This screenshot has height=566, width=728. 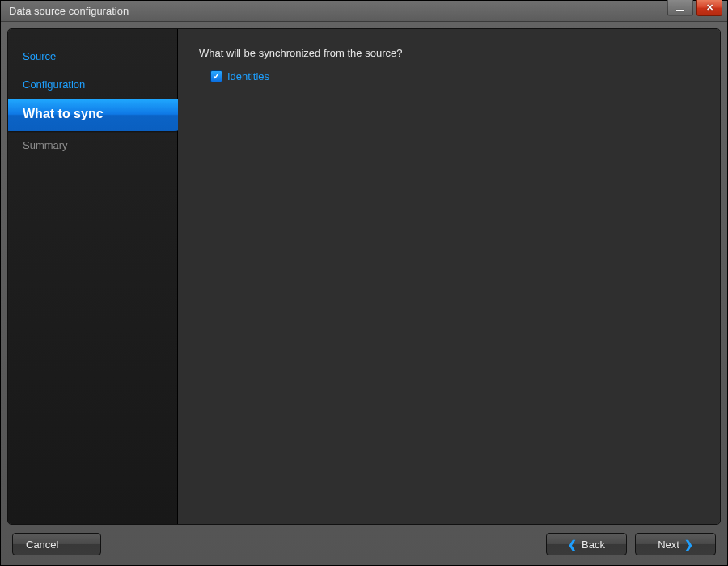 What do you see at coordinates (42, 545) in the screenshot?
I see `cancel-label: Cancel` at bounding box center [42, 545].